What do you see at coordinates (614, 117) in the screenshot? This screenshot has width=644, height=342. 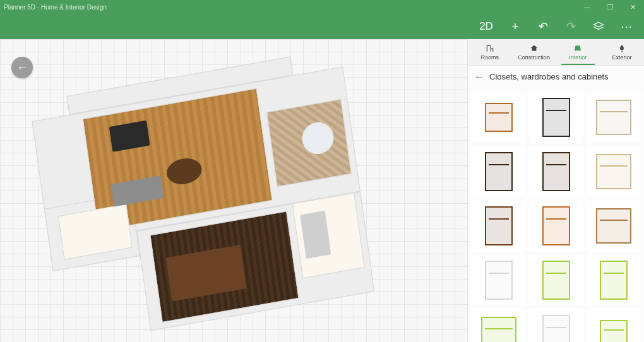 I see `catalog-item-wardrobe-beige-panel` at bounding box center [614, 117].